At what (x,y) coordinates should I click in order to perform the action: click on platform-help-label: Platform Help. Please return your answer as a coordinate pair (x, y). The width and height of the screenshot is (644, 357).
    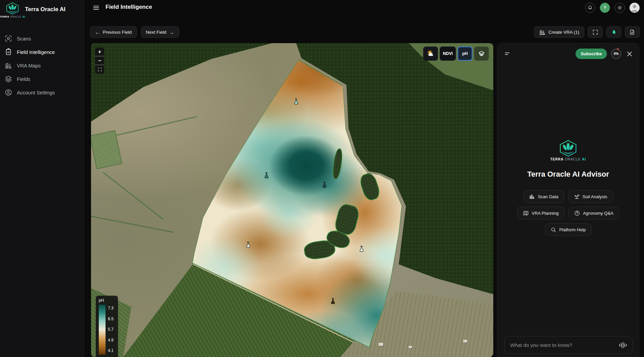
    Looking at the image, I should click on (573, 230).